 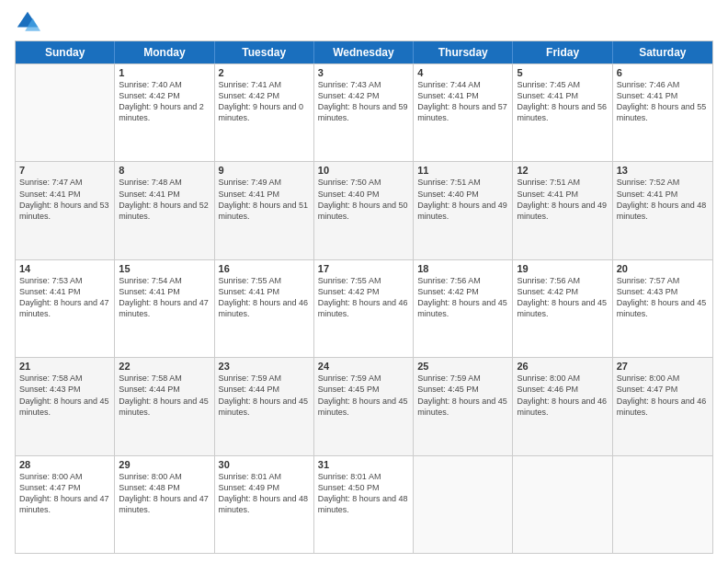 What do you see at coordinates (265, 309) in the screenshot?
I see `cal-cell-2-2: 16Sunrise: 7:55 AMSunset: 4:41 PMDayligh…` at bounding box center [265, 309].